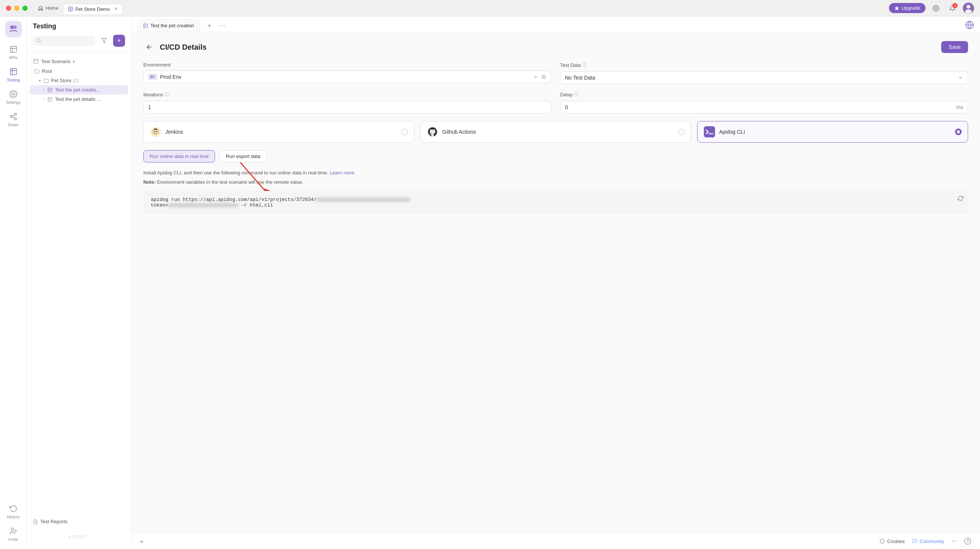 The image size is (980, 549). I want to click on ci-tools-row: J Jenkins, so click(556, 132).